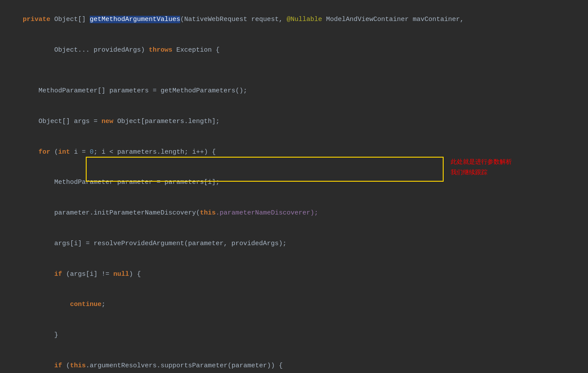 This screenshot has height=373, width=588. I want to click on code-line: if (this.argumentResolvers.supportsParam…, so click(294, 362).